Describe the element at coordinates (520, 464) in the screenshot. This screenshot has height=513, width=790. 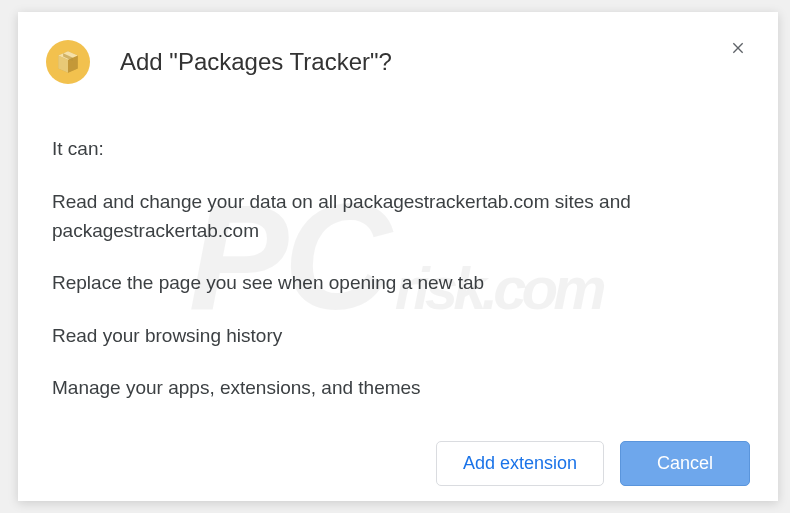
I see `add-extension-button: Add extension` at that location.